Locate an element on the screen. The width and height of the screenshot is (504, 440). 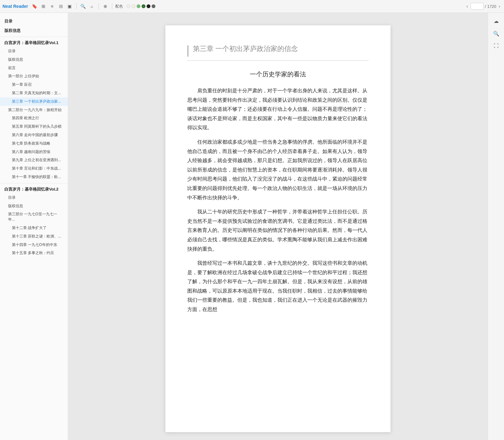
color-dark-green is located at coordinates (144, 6).